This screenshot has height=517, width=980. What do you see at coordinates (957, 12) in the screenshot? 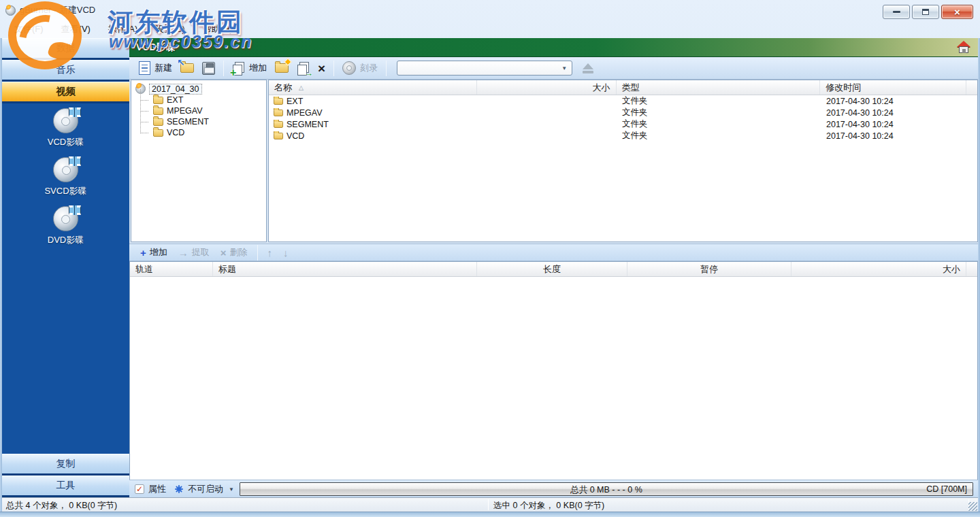
I see `close-icon: ×` at bounding box center [957, 12].